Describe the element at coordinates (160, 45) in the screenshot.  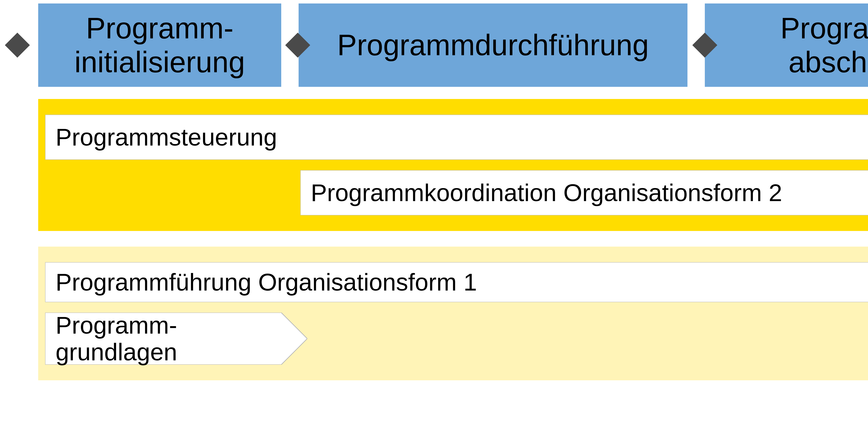
I see `phase-initialisierung: Programm- initialisierung` at that location.